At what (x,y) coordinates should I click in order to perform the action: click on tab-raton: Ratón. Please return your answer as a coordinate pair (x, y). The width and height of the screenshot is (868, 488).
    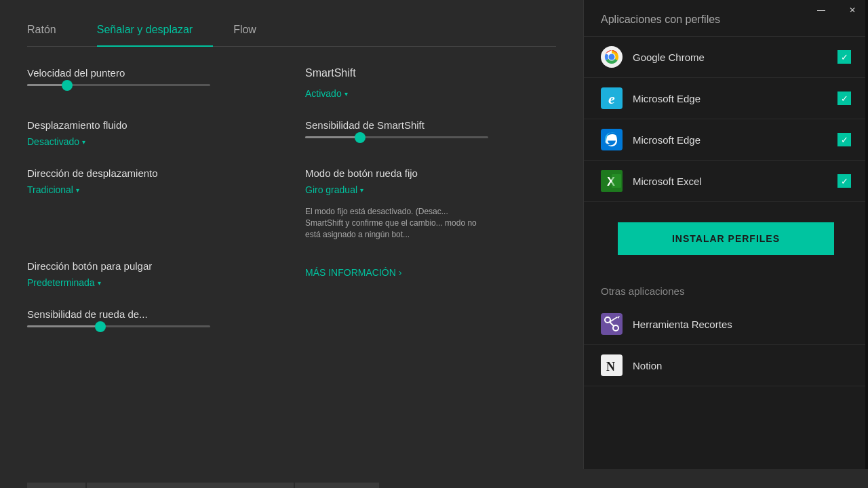
    Looking at the image, I should click on (52, 30).